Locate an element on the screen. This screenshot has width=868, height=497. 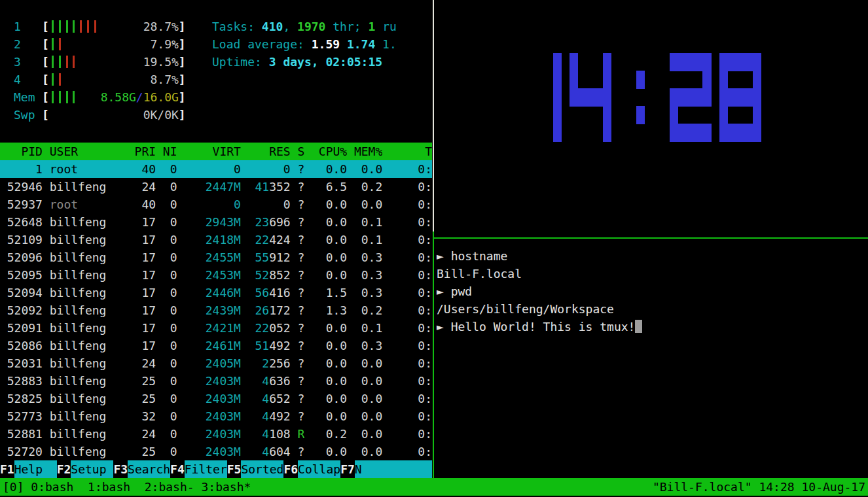
htop-info-line-1: Tasks: 410, 1970 thr; 1 ru is located at coordinates (322, 26).